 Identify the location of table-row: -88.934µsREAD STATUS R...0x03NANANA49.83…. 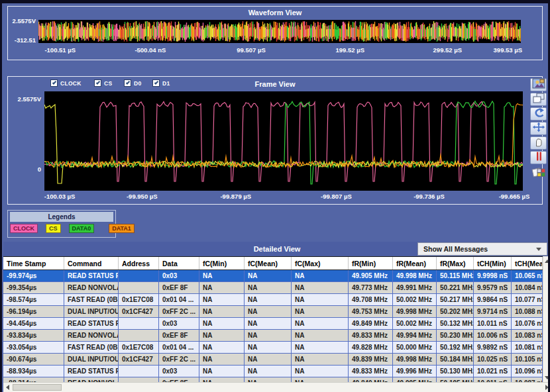
(273, 371).